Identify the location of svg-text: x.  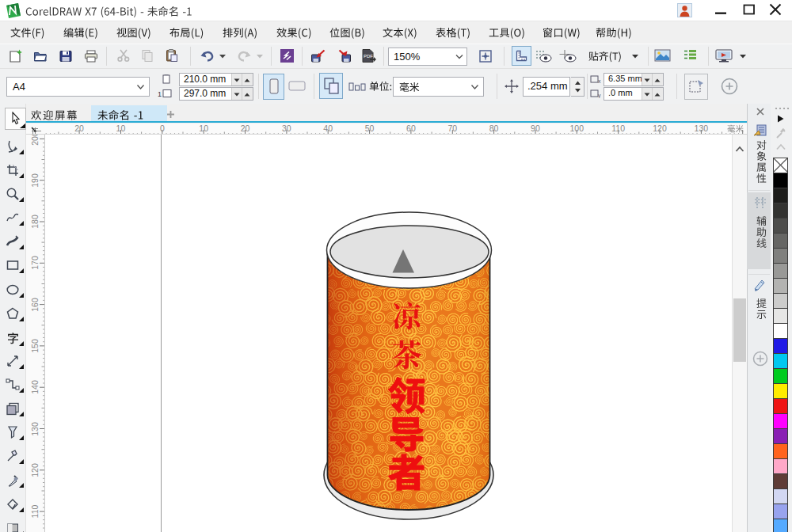
(600, 81).